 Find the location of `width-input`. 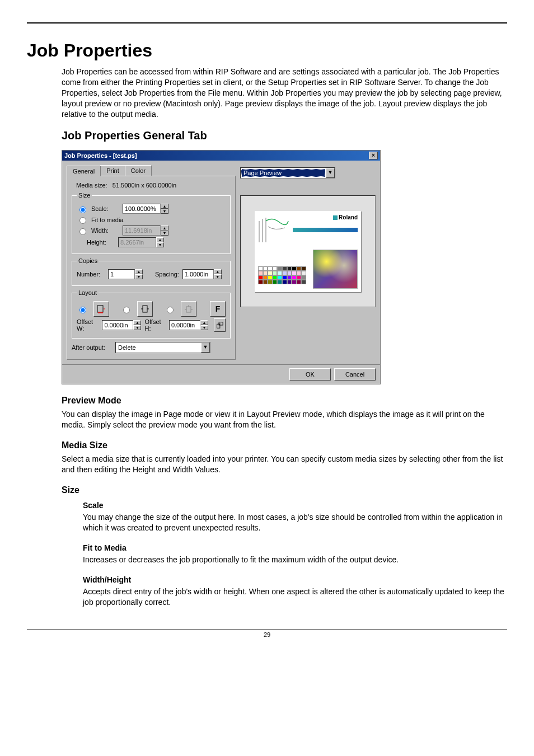

width-input is located at coordinates (142, 231).